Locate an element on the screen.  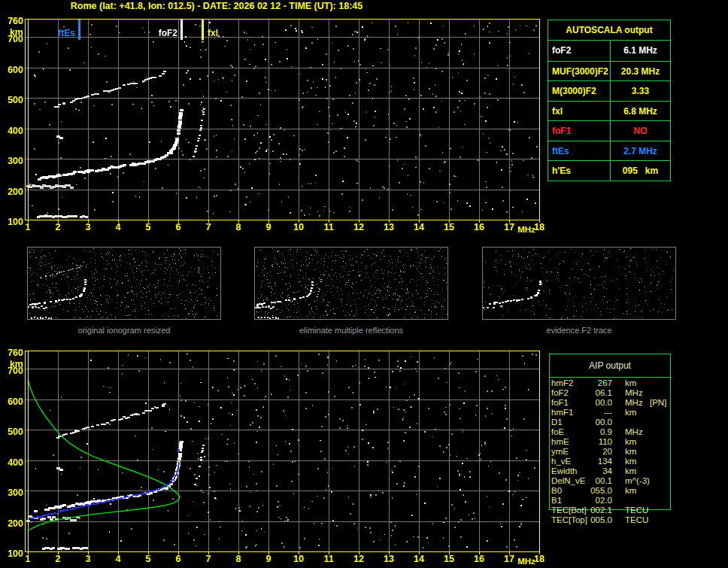
aip-value: 110 is located at coordinates (596, 442).